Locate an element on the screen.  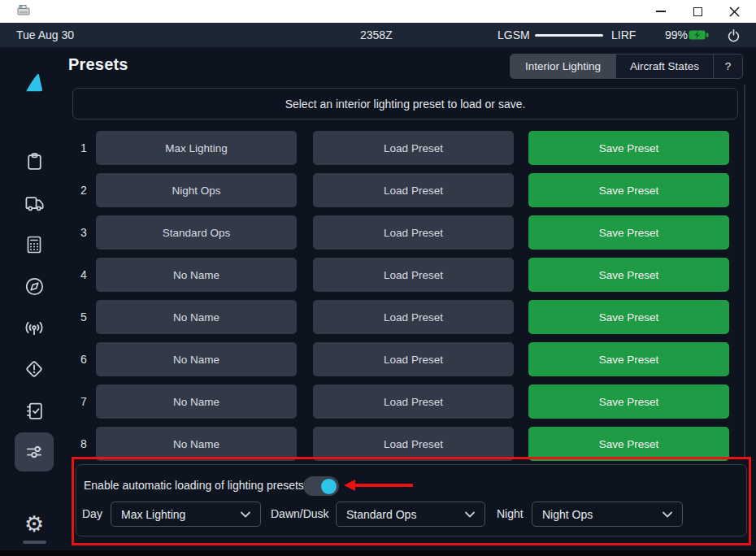
maximize-button is located at coordinates (697, 11).